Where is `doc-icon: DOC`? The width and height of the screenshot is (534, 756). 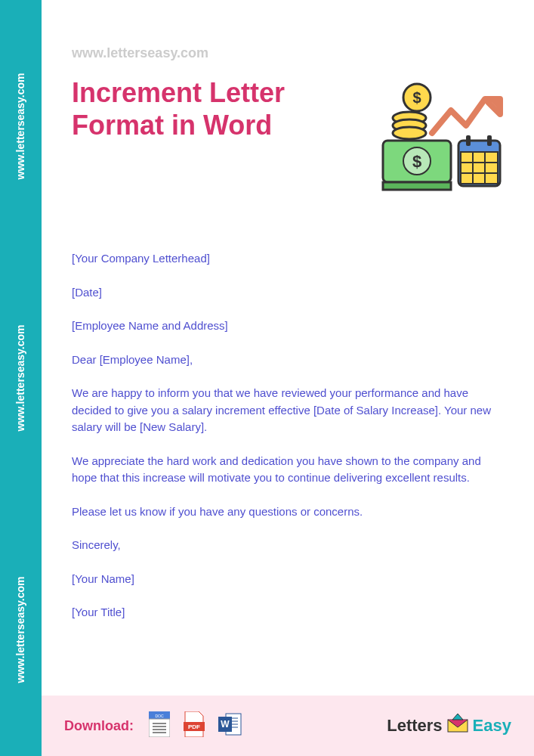
doc-icon: DOC is located at coordinates (159, 726).